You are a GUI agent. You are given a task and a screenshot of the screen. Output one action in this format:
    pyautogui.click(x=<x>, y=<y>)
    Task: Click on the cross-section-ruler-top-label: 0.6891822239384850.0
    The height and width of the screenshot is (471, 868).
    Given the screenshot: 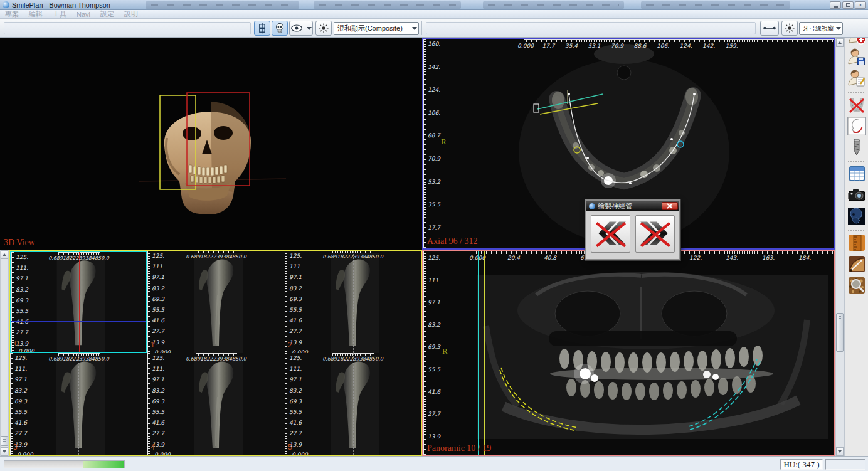 What is the action you would take?
    pyautogui.click(x=352, y=257)
    